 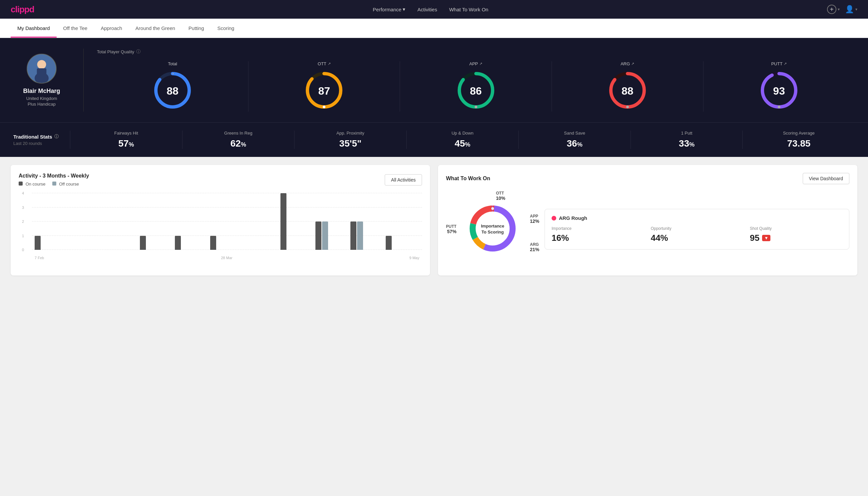 What do you see at coordinates (799, 140) in the screenshot?
I see `stat-item-6: Scoring Average 73.85` at bounding box center [799, 140].